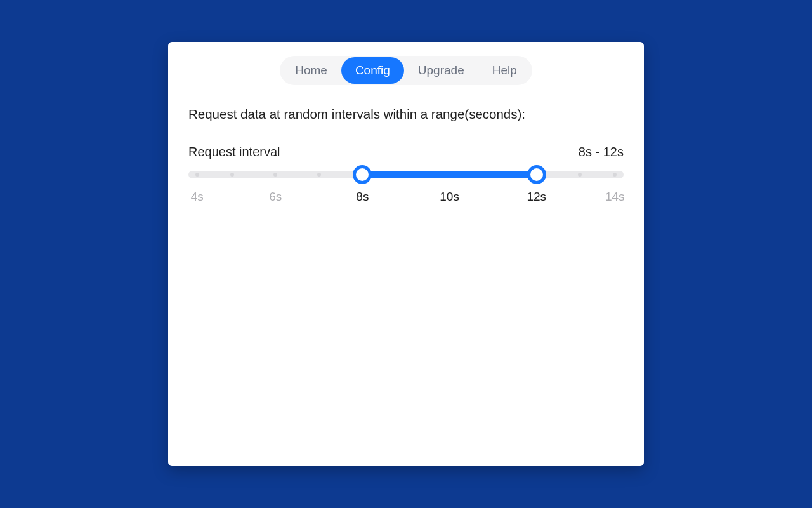 The height and width of the screenshot is (508, 812). What do you see at coordinates (373, 70) in the screenshot?
I see `tab-config: Config` at bounding box center [373, 70].